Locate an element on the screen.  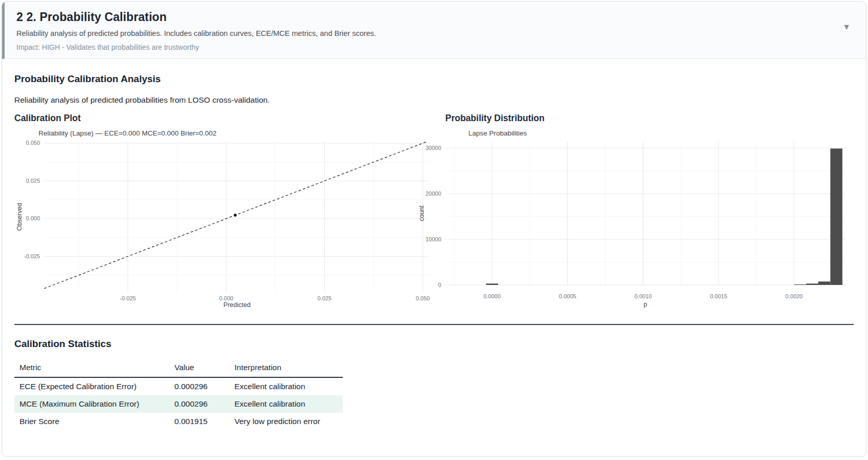
svg-text: Observed is located at coordinates (19, 217).